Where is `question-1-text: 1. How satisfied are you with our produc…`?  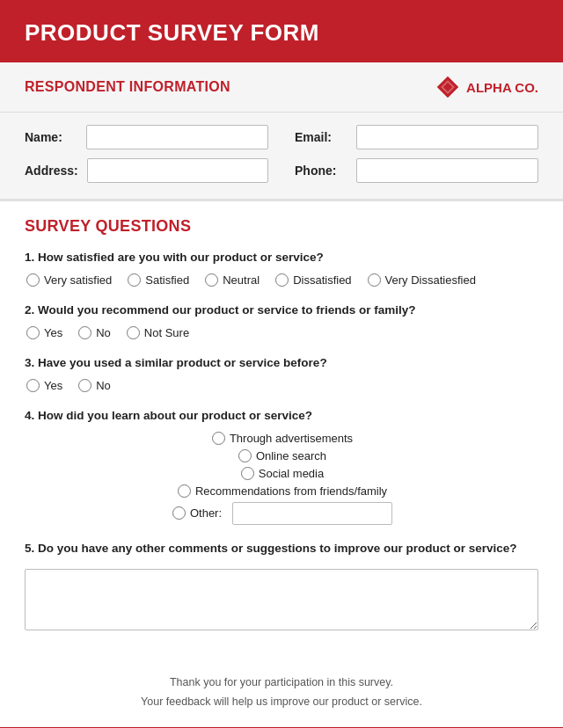 question-1-text: 1. How satisfied are you with our produc… is located at coordinates (282, 258).